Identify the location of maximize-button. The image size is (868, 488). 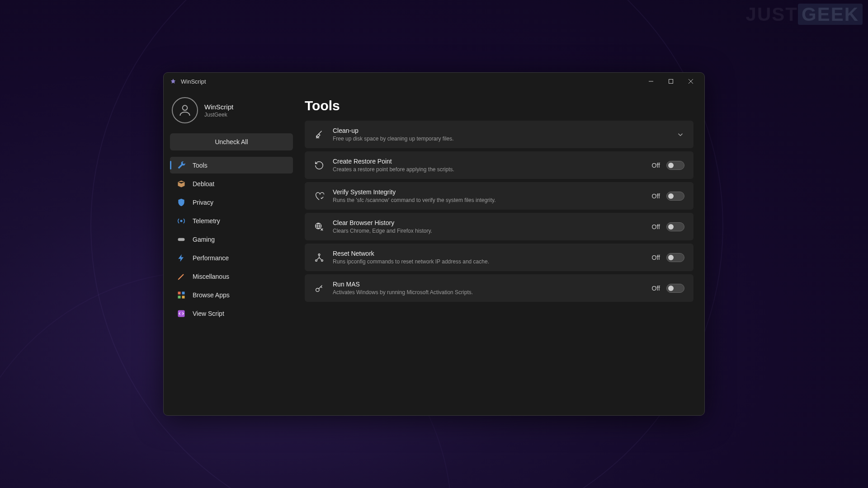
(671, 81).